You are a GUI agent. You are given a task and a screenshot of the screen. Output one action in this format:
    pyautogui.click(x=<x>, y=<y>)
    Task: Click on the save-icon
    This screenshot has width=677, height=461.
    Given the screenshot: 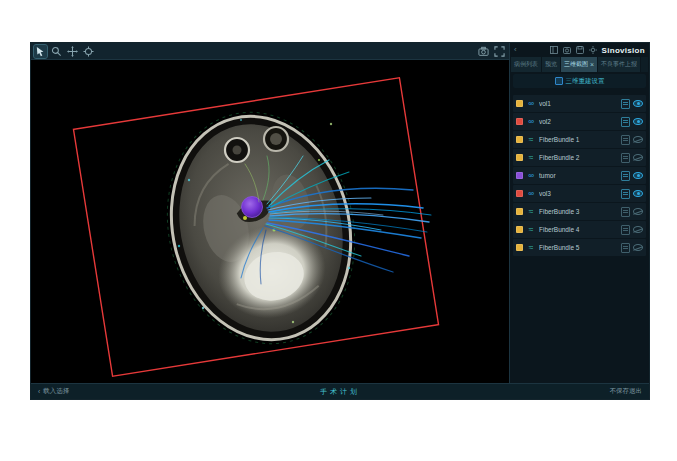 What is the action you would take?
    pyautogui.click(x=580, y=50)
    